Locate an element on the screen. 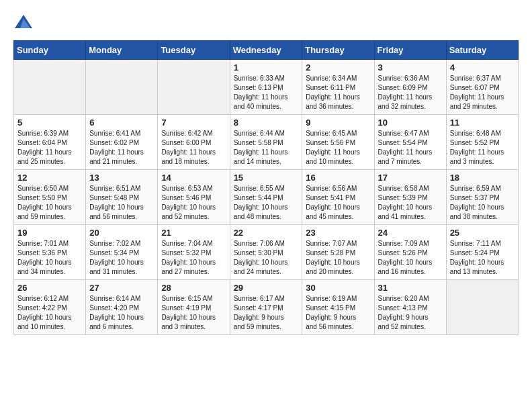 The height and width of the screenshot is (411, 532). day-number: 8 is located at coordinates (266, 122).